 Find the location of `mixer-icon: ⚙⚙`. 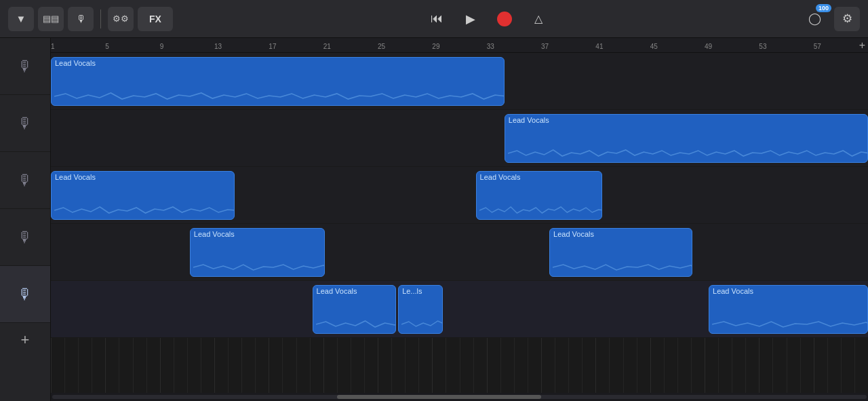

mixer-icon: ⚙⚙ is located at coordinates (121, 19).